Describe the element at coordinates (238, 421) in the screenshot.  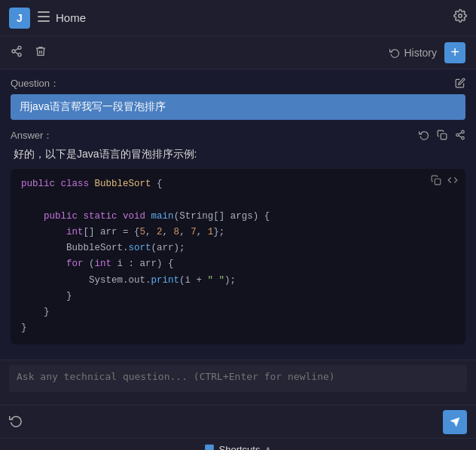
I see `bottom-bar` at that location.